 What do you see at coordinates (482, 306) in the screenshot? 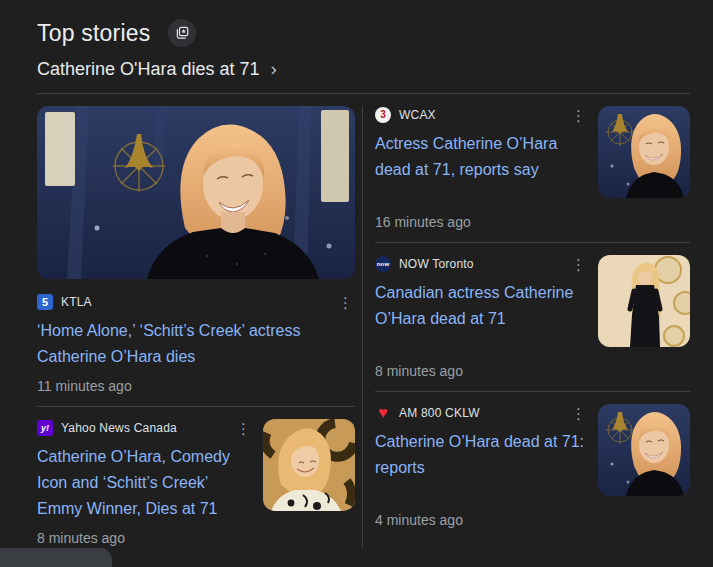
I see `story-headline: Canadian actress Catherine O’Hara dead a…` at bounding box center [482, 306].